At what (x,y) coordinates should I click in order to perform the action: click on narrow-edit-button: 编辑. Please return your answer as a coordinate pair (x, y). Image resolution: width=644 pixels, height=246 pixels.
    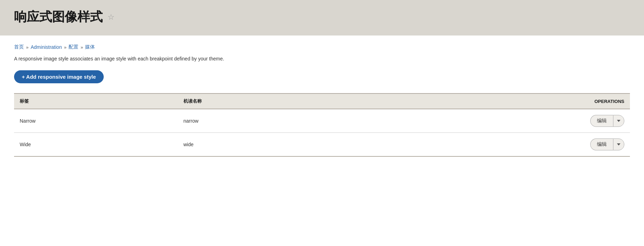
    Looking at the image, I should click on (602, 121).